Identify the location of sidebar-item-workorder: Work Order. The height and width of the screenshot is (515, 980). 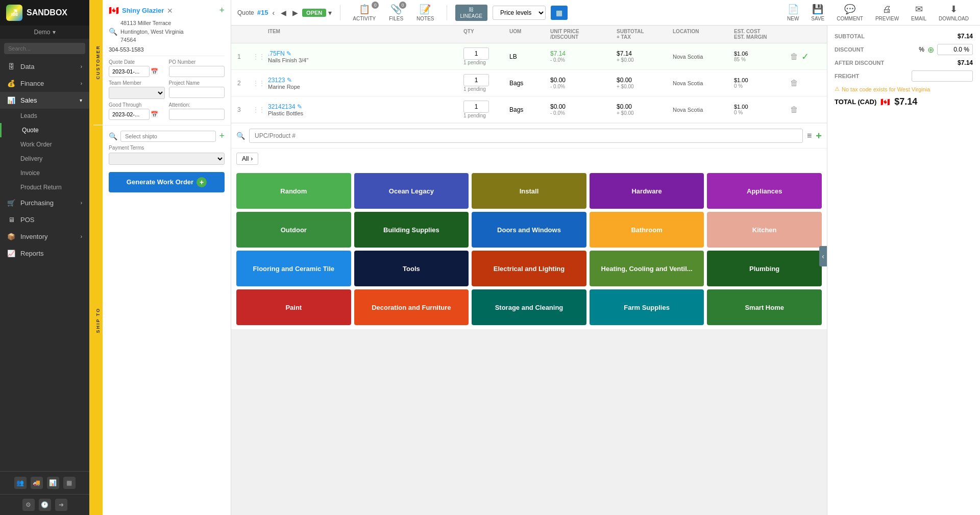
(45, 144).